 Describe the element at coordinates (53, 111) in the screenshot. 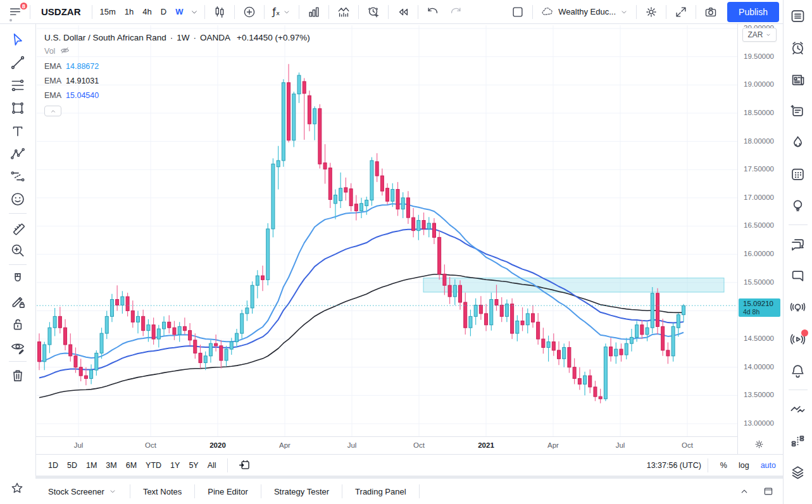

I see `legend-collapse-button` at that location.